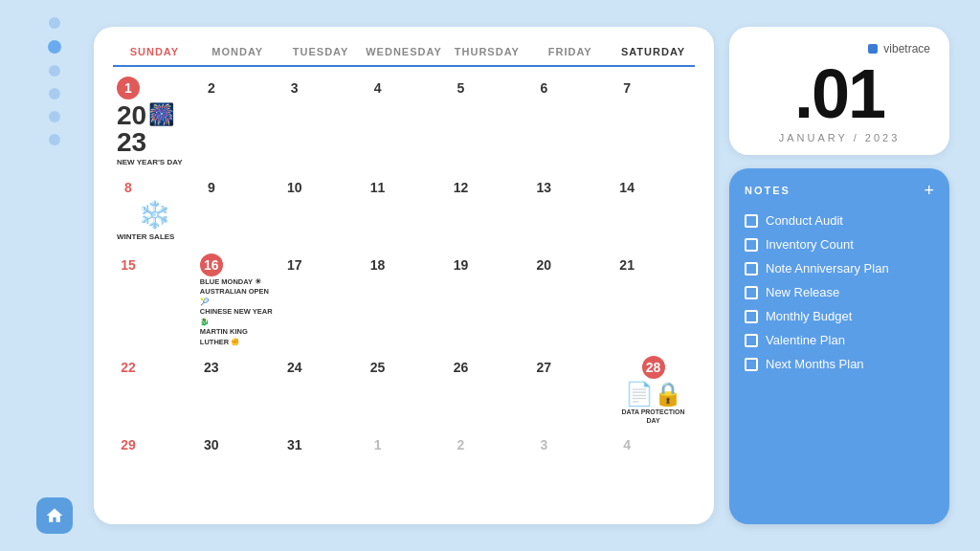  Describe the element at coordinates (839, 341) in the screenshot. I see `note-item-5: Valentine Plan` at that location.